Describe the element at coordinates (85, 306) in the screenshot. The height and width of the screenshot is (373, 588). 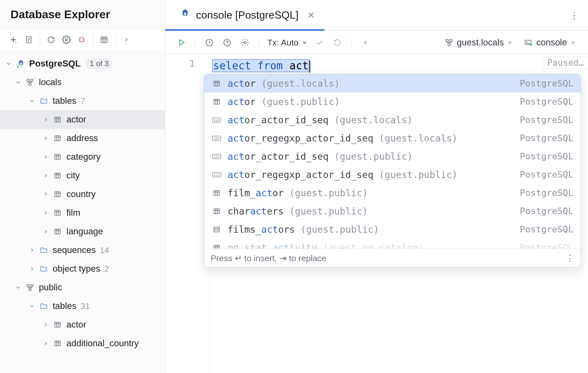
I see `group-count: 31` at that location.